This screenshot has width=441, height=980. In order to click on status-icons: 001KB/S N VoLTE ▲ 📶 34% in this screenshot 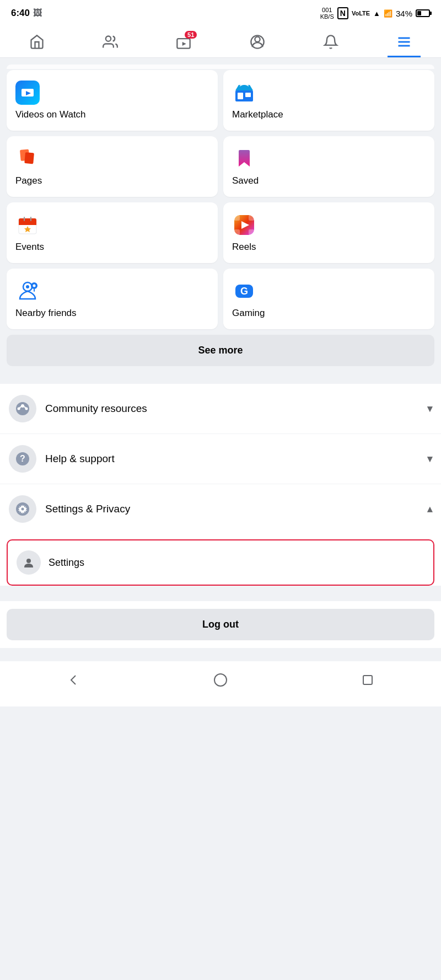, I will do `click(375, 13)`.